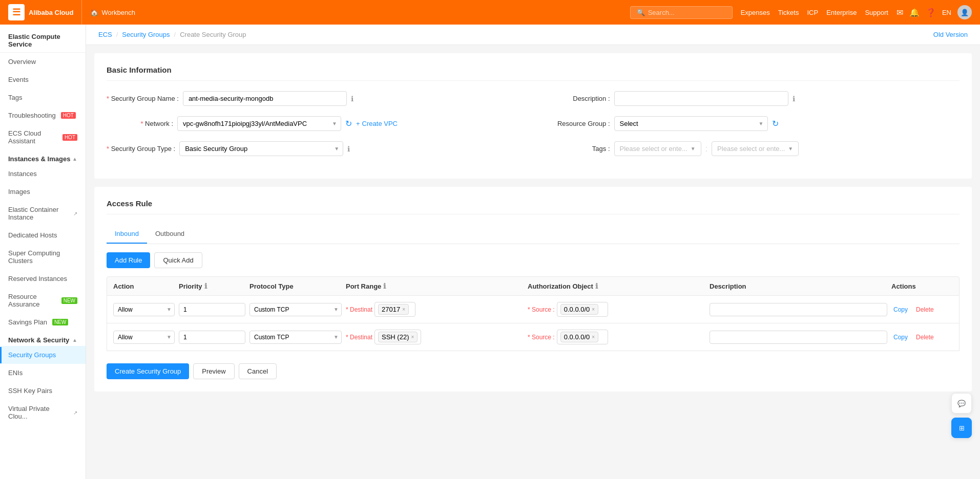  I want to click on basic-info-title: Basic Information, so click(533, 73).